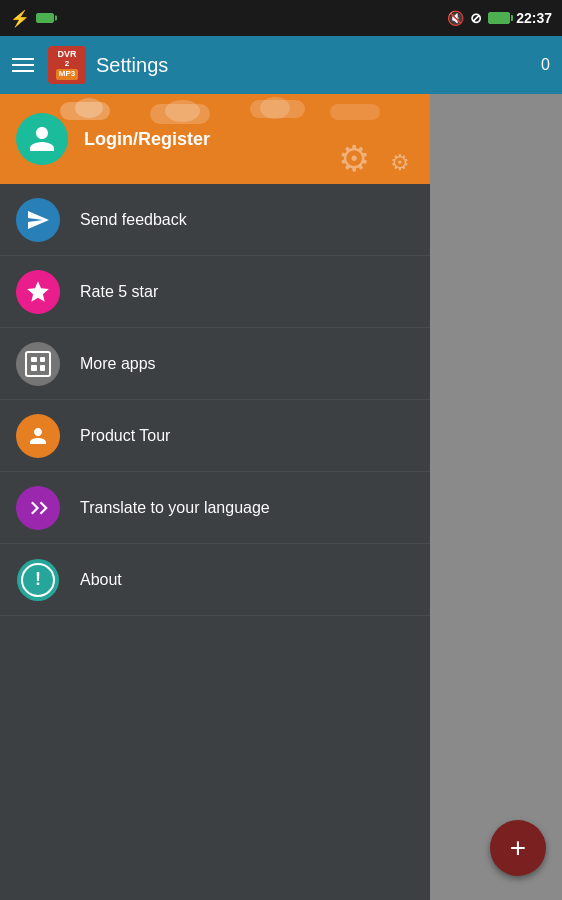 This screenshot has width=562, height=900. Describe the element at coordinates (38, 580) in the screenshot. I see `about-icon-wrapper: !` at that location.